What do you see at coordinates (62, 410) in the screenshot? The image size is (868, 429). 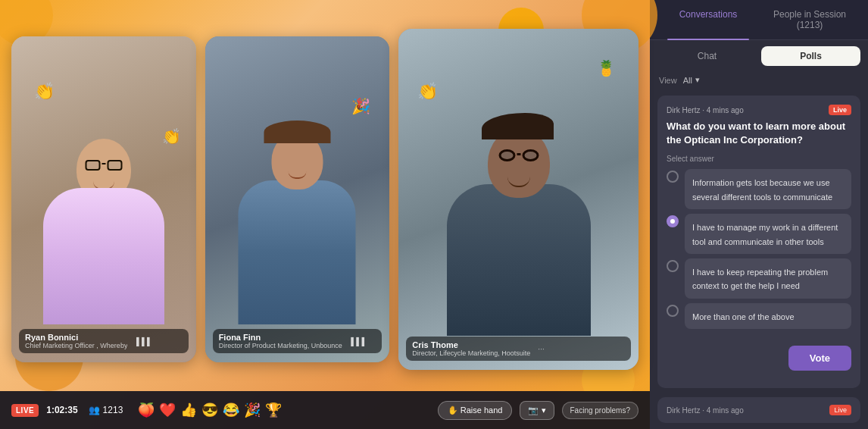 I see `timer-display: 1:02:35` at bounding box center [62, 410].